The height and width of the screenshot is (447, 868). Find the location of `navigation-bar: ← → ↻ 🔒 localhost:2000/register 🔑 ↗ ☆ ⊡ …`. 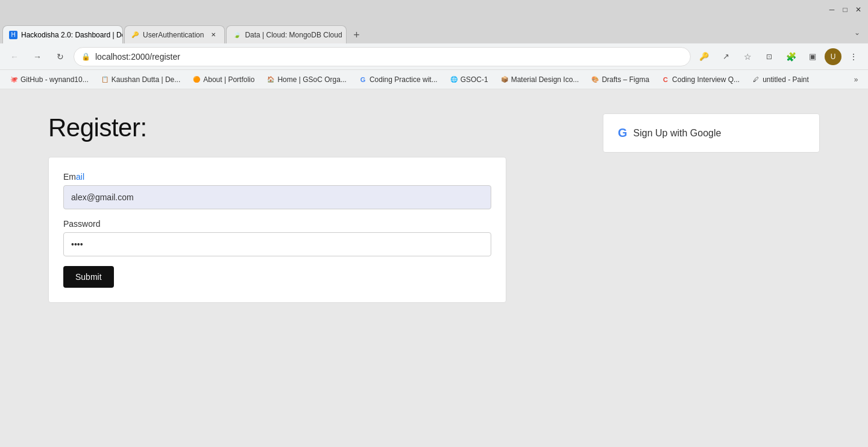

navigation-bar: ← → ↻ 🔒 localhost:2000/register 🔑 ↗ ☆ ⊡ … is located at coordinates (434, 57).